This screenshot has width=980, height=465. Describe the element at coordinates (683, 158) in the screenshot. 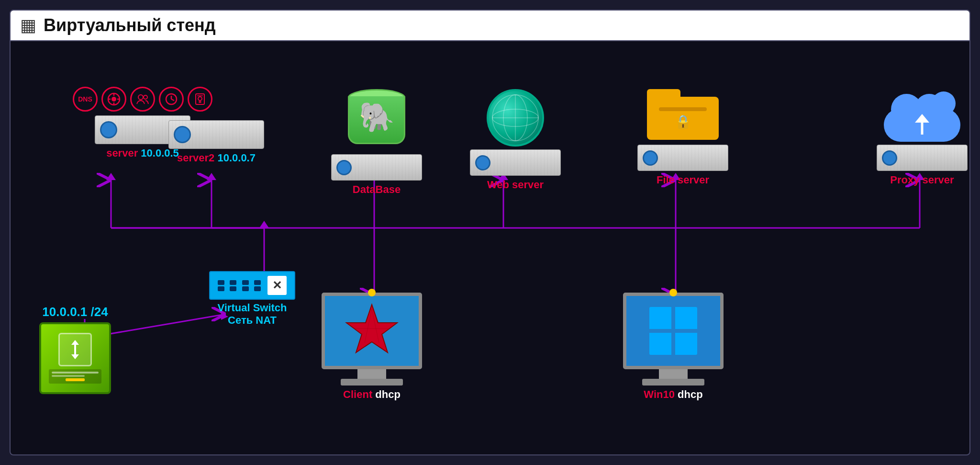

I see `fileserver-rack` at that location.